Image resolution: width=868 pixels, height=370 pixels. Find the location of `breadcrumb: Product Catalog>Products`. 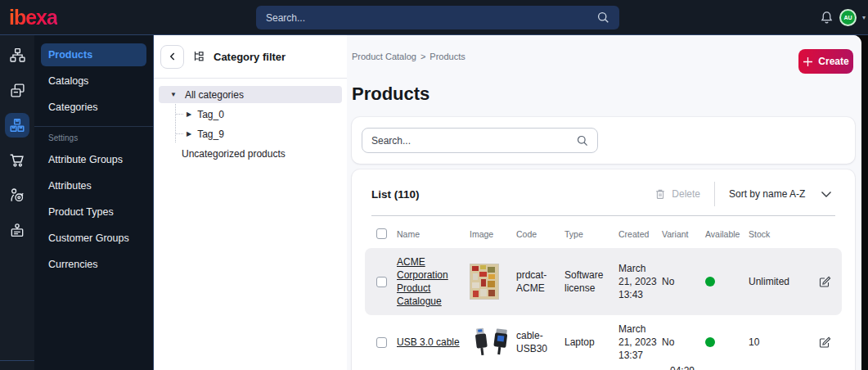

breadcrumb: Product Catalog>Products is located at coordinates (409, 56).